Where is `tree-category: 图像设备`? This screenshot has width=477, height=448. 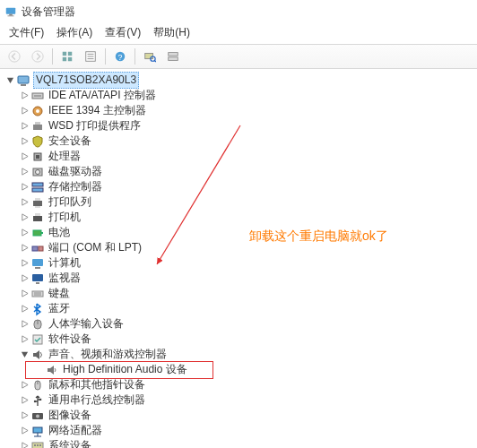
tree-category: 图像设备 is located at coordinates (238, 416).